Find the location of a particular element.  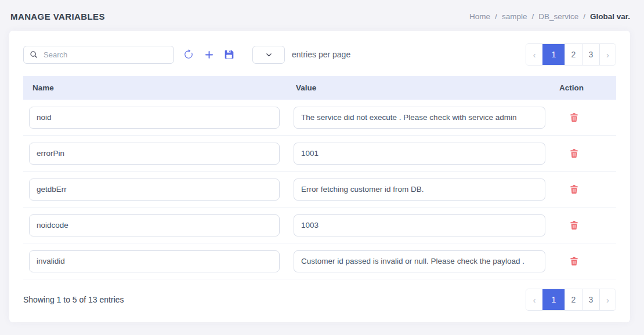

page-title: MANAGE VARIABLES is located at coordinates (58, 16).